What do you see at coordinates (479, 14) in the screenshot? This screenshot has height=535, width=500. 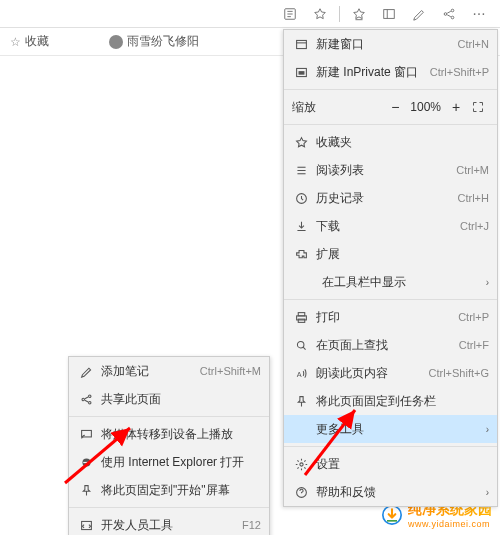 I see `more-menu-button` at bounding box center [479, 14].